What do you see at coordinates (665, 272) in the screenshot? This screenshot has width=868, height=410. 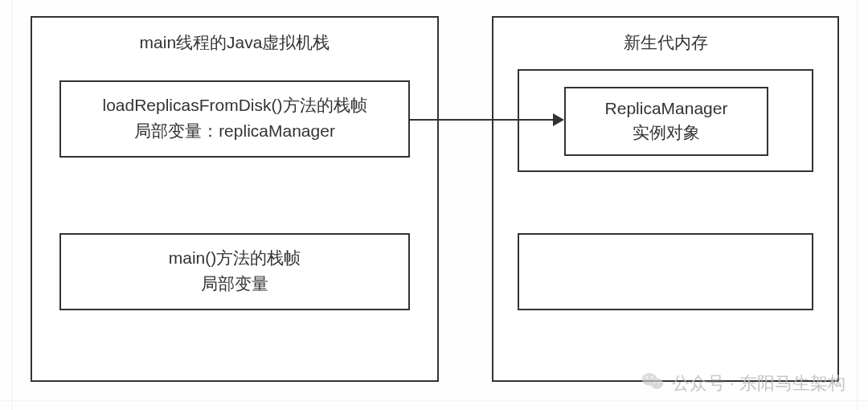 I see `heap-slot-bottom` at bounding box center [665, 272].